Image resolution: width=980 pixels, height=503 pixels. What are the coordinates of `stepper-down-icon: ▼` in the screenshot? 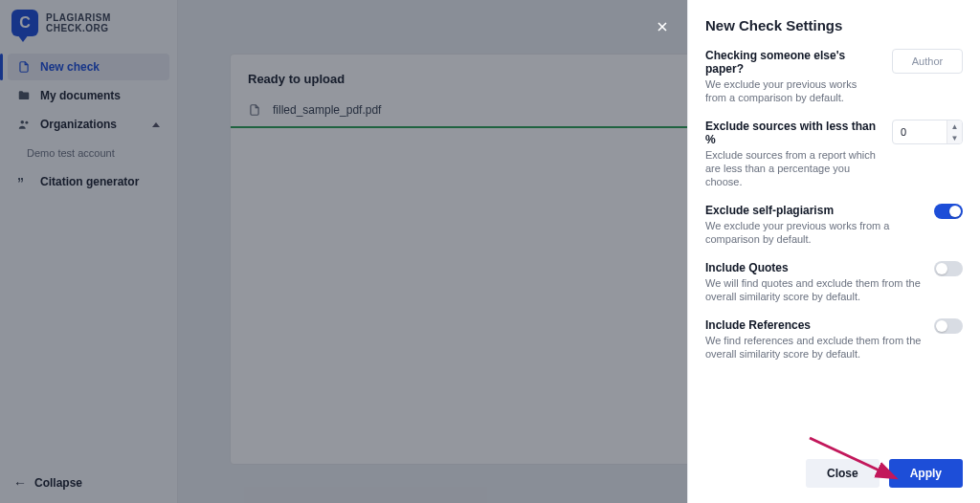 It's located at (954, 138).